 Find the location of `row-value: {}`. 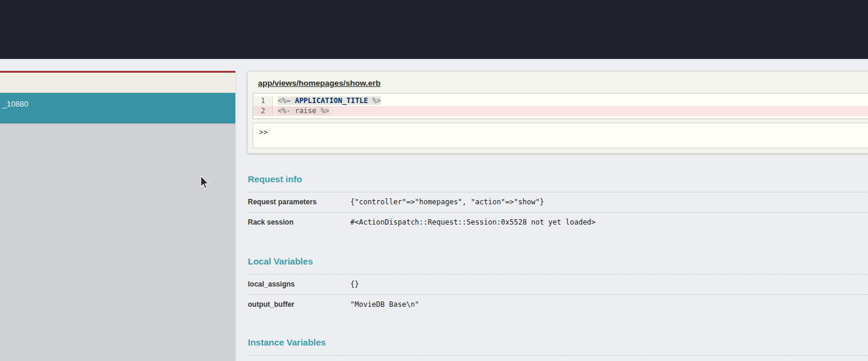

row-value: {} is located at coordinates (354, 284).